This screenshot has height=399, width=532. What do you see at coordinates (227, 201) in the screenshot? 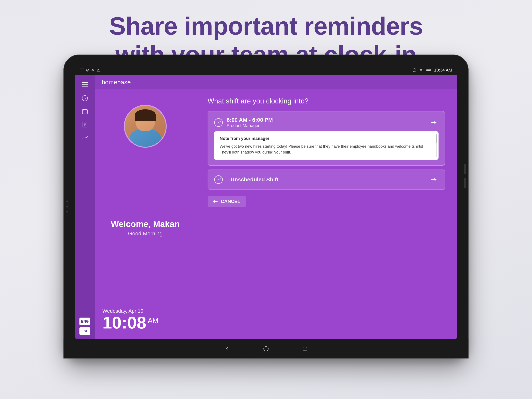
I see `cancel-button: CANCEL` at bounding box center [227, 201].